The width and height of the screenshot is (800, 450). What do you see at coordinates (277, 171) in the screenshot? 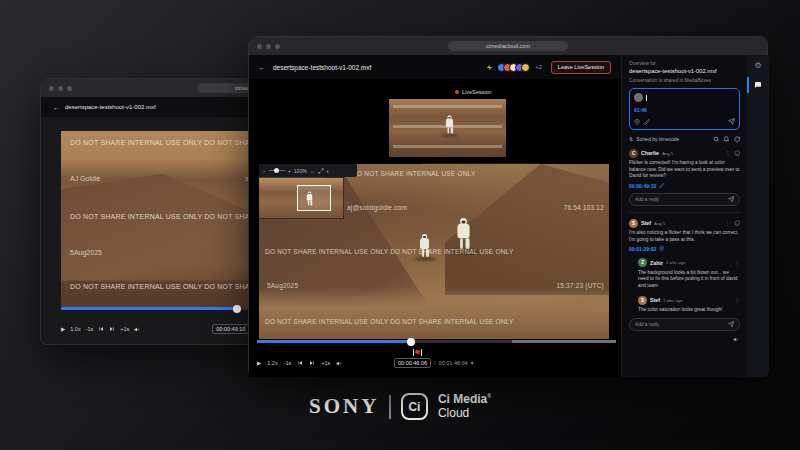
I see `zoom-slider` at bounding box center [277, 171].